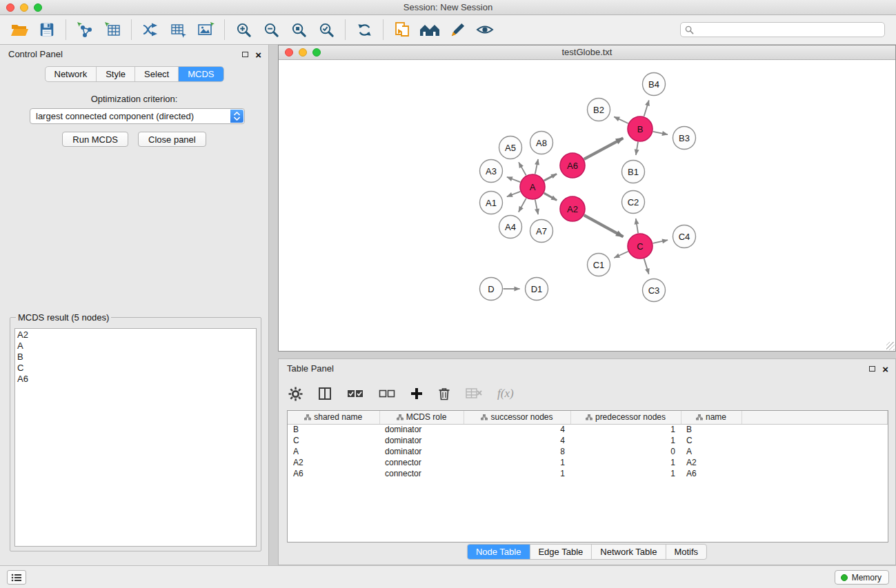  Describe the element at coordinates (626, 418) in the screenshot. I see `column-header-predecessor-nodes: predecessor nodes` at that location.